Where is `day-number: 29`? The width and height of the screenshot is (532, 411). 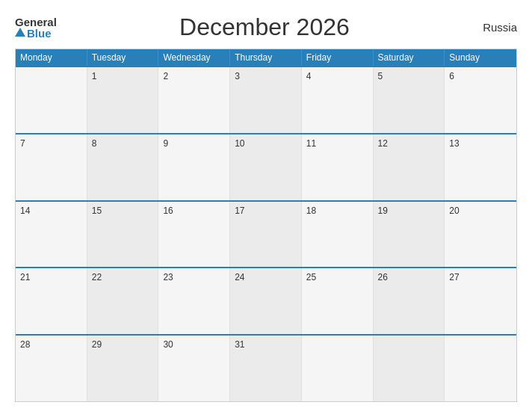
day-number: 29 is located at coordinates (97, 344).